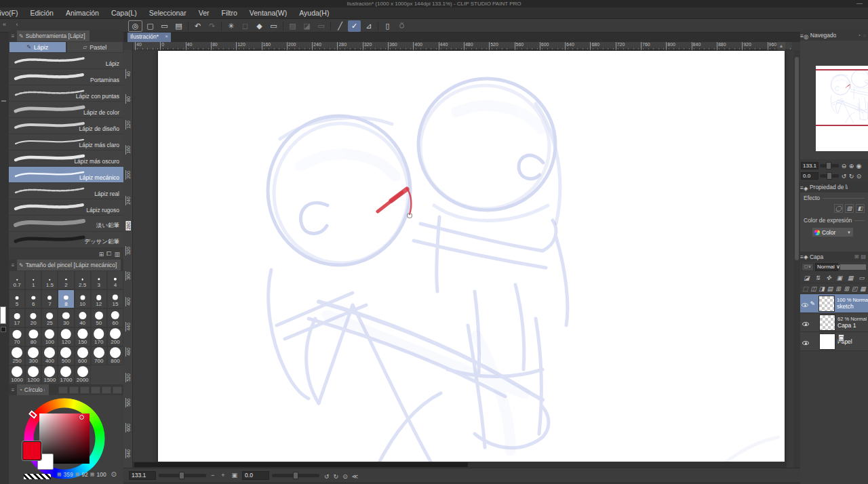 The width and height of the screenshot is (868, 484). I want to click on color-mode-toggle-icon: ⊙, so click(114, 475).